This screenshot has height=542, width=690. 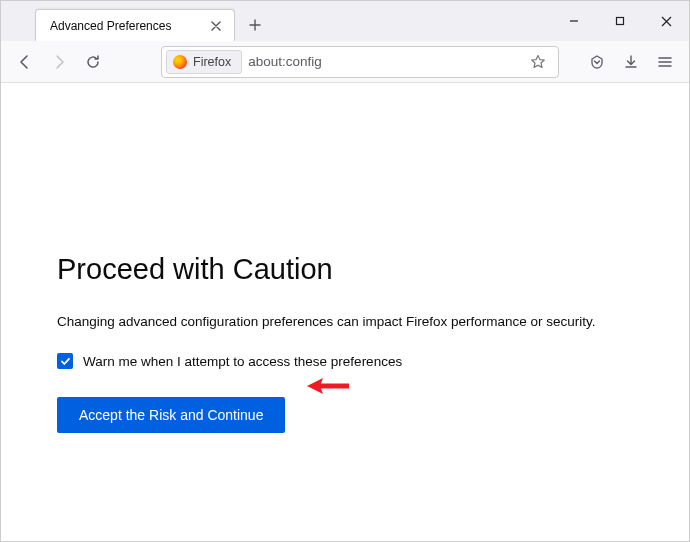 I want to click on toolbar-right, so click(x=631, y=62).